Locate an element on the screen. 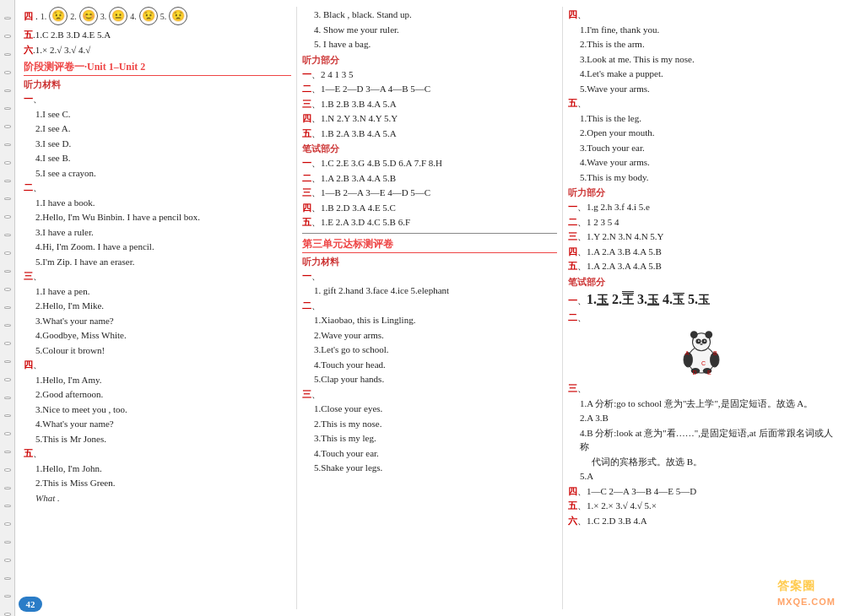 The width and height of the screenshot is (844, 616). right-si-items: 1.I'm fine, thank you. 2.This is the arm… is located at coordinates (707, 59).